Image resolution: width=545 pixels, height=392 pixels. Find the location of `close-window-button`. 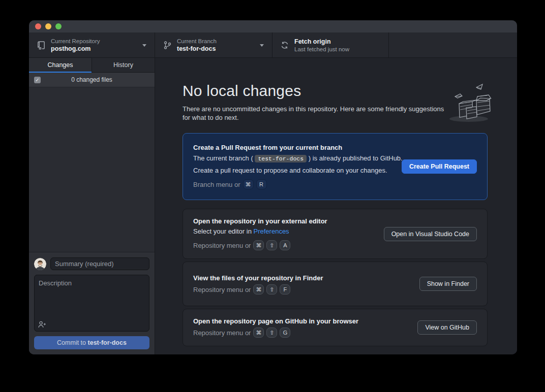

close-window-button is located at coordinates (38, 26).